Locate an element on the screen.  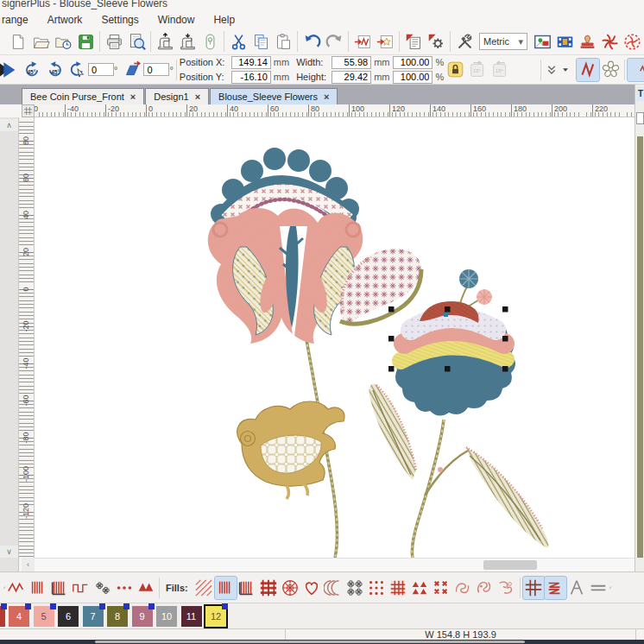
fill-satin-icon is located at coordinates (226, 588).